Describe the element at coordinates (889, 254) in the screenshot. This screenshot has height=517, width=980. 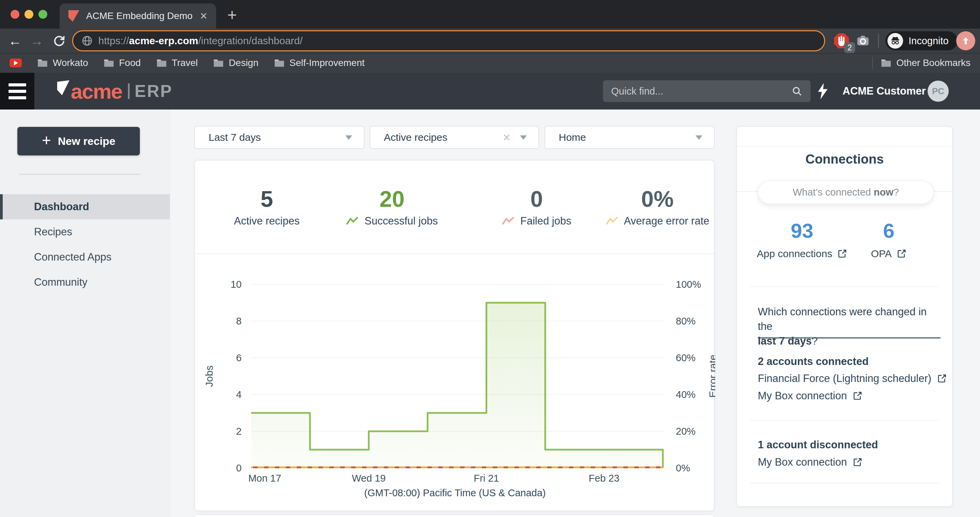
I see `opa-link: OPA` at that location.